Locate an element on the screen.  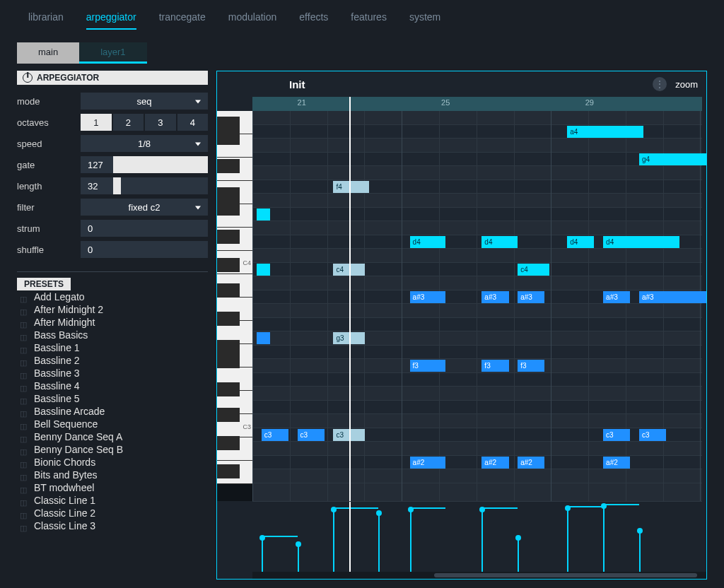
octave-1-button: 1 is located at coordinates (96, 122).